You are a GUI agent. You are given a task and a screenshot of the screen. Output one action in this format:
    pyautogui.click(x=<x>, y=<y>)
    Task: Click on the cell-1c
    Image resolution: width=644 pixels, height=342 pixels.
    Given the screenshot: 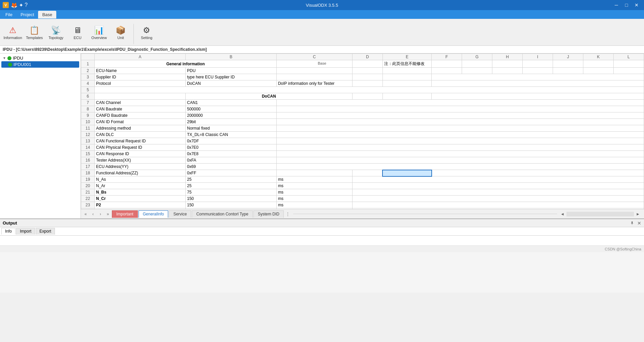 What is the action you would take?
    pyautogui.click(x=314, y=64)
    